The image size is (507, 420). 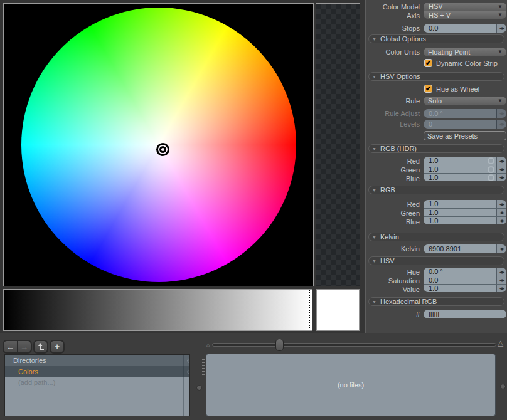 I want to click on thumb-size-max-icon: △, so click(x=501, y=343).